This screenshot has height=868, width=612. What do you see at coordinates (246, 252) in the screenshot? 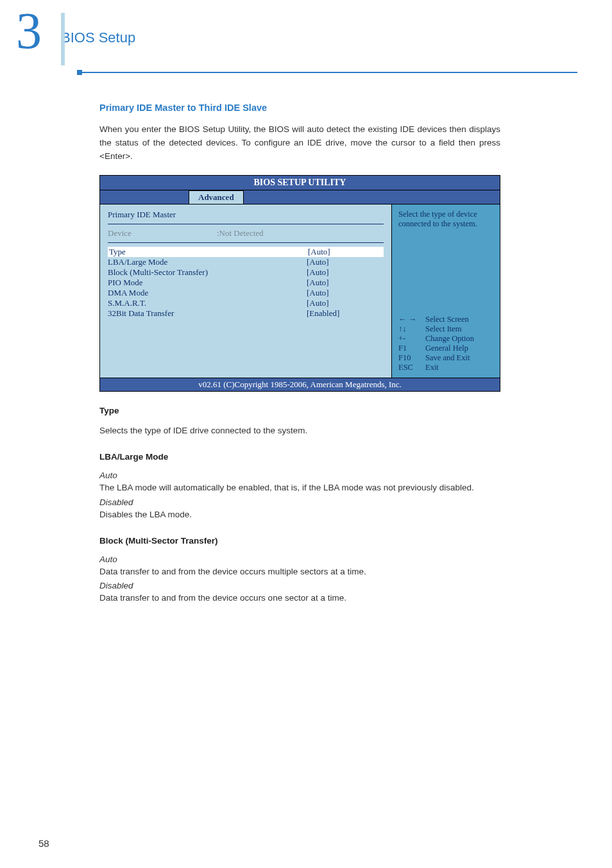
I see `bios-item-type: Type [Auto]` at bounding box center [246, 252].